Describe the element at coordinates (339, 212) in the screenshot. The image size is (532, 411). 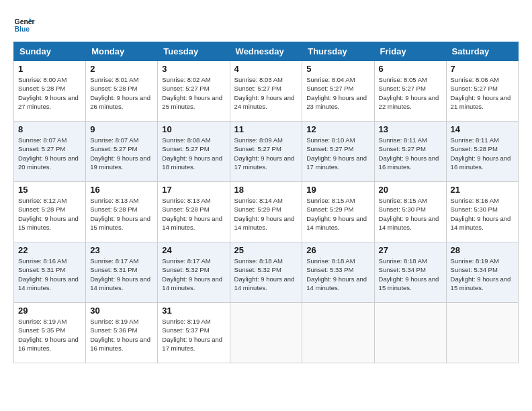
I see `calendar-cell: 19 Sunrise: 8:15 AM Sunset: 5:29 PM Dayl…` at that location.